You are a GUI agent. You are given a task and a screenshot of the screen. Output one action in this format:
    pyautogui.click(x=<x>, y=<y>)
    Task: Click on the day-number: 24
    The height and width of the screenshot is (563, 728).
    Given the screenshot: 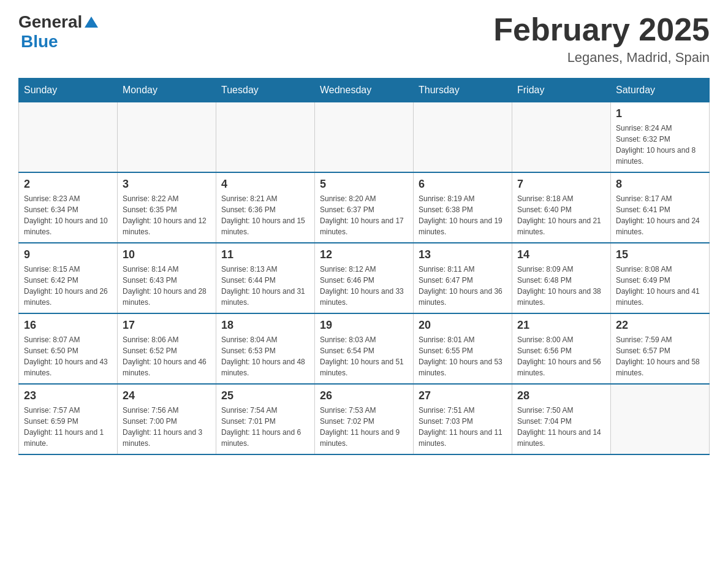 What is the action you would take?
    pyautogui.click(x=167, y=396)
    